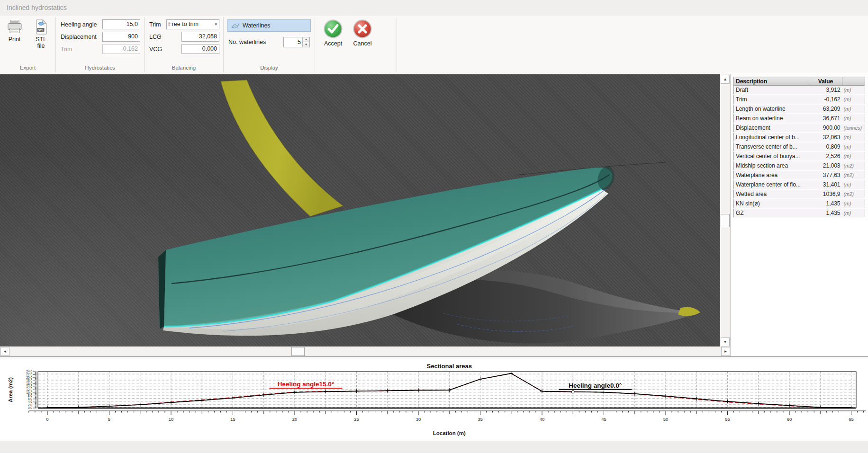 This screenshot has height=453, width=868. I want to click on table-cell-val: 900,00, so click(826, 128).